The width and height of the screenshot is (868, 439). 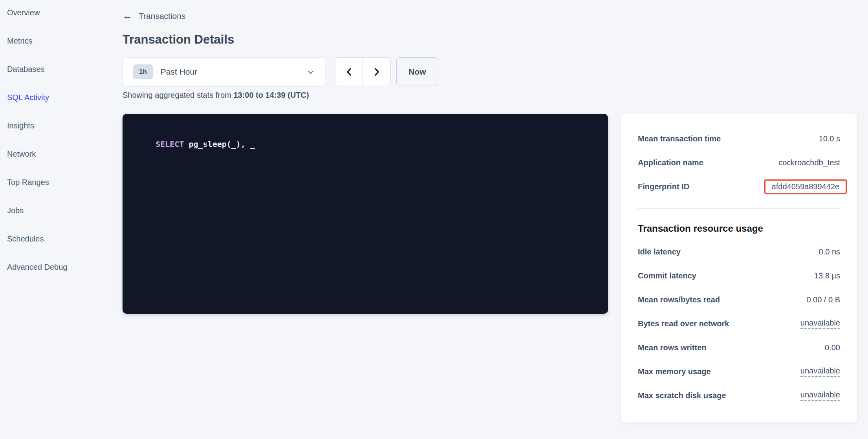 What do you see at coordinates (667, 276) in the screenshot?
I see `detail-label: Commit latency` at bounding box center [667, 276].